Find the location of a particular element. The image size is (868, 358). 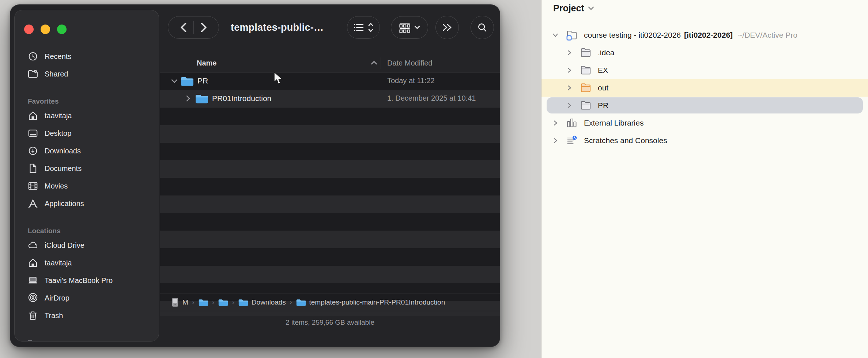

document-icon is located at coordinates (33, 168).